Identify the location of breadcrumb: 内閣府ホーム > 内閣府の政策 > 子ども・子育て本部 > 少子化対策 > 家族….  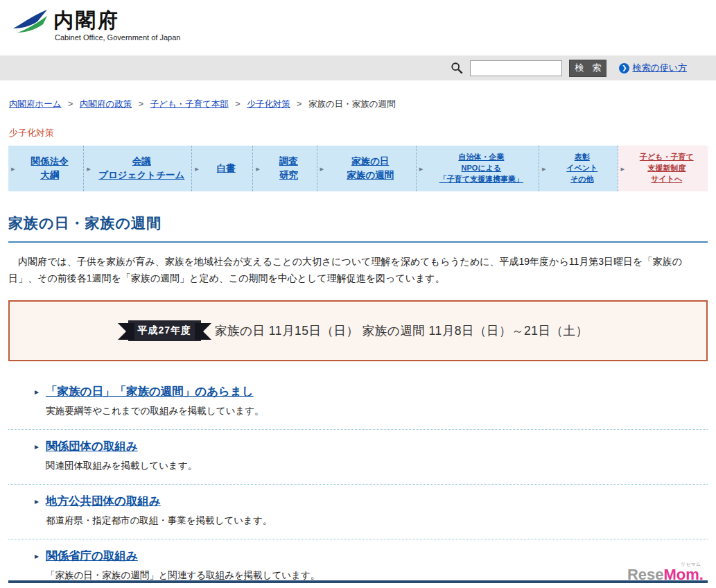
(363, 104).